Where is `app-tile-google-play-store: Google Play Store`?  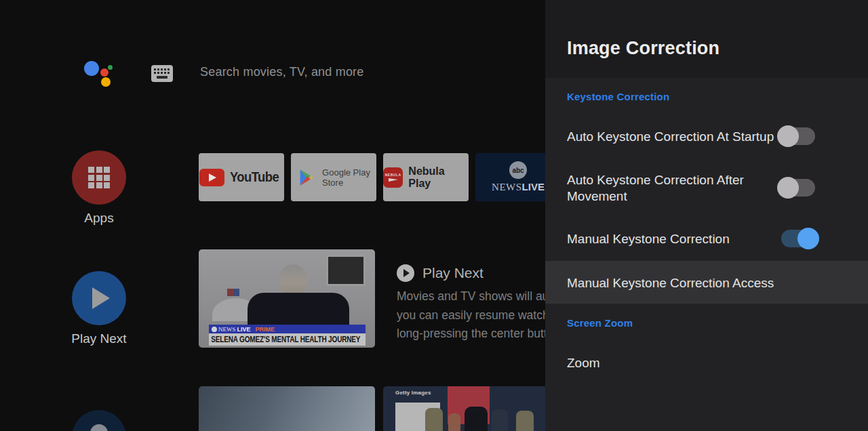
app-tile-google-play-store: Google Play Store is located at coordinates (334, 178).